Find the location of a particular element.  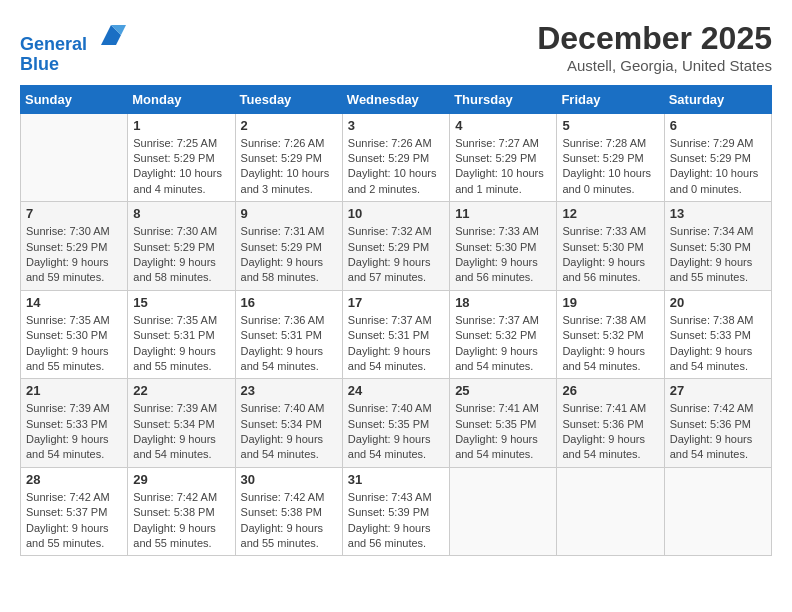

calendar-cell: 8Sunrise: 7:30 AM Sunset: 5:29 PM Daylig… is located at coordinates (182, 246).